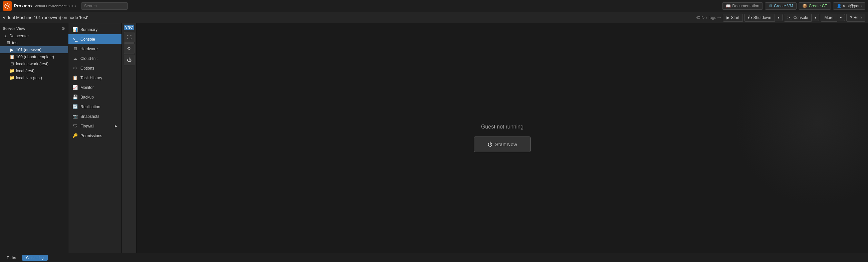  I want to click on sidebar-title: Server View, so click(14, 29).